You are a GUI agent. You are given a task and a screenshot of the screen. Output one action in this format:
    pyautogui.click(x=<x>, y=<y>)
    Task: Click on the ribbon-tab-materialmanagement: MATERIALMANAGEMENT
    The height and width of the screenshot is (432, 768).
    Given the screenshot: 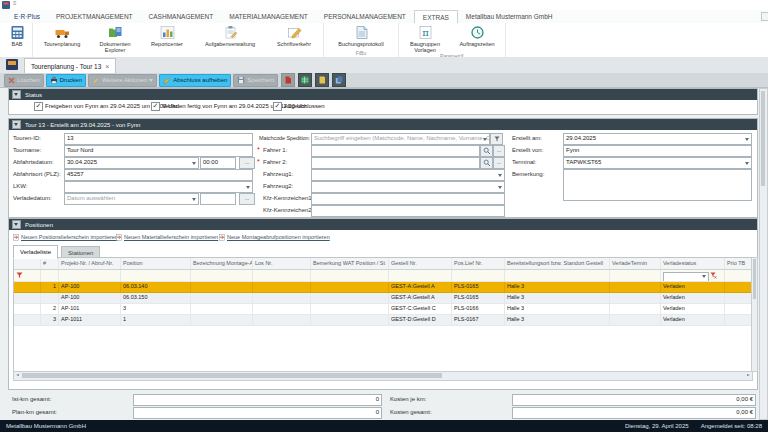 What is the action you would take?
    pyautogui.click(x=268, y=16)
    